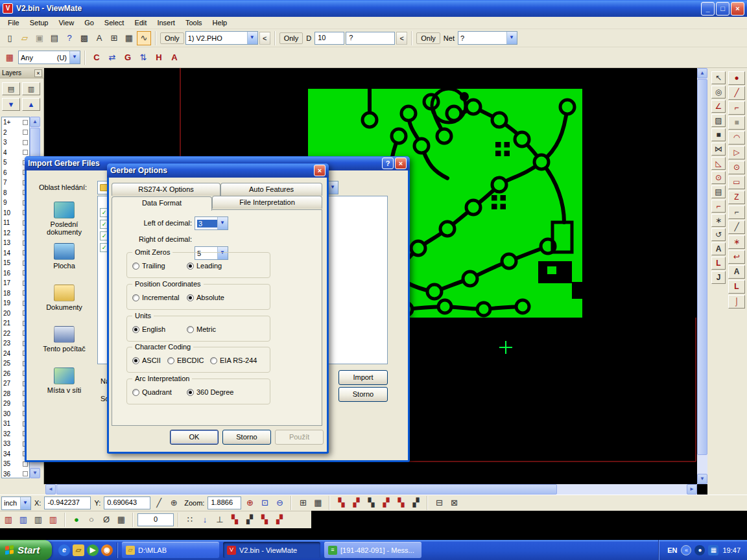 The height and width of the screenshot is (560, 747). I want to click on messenger-tray-icon: ●, so click(700, 550).